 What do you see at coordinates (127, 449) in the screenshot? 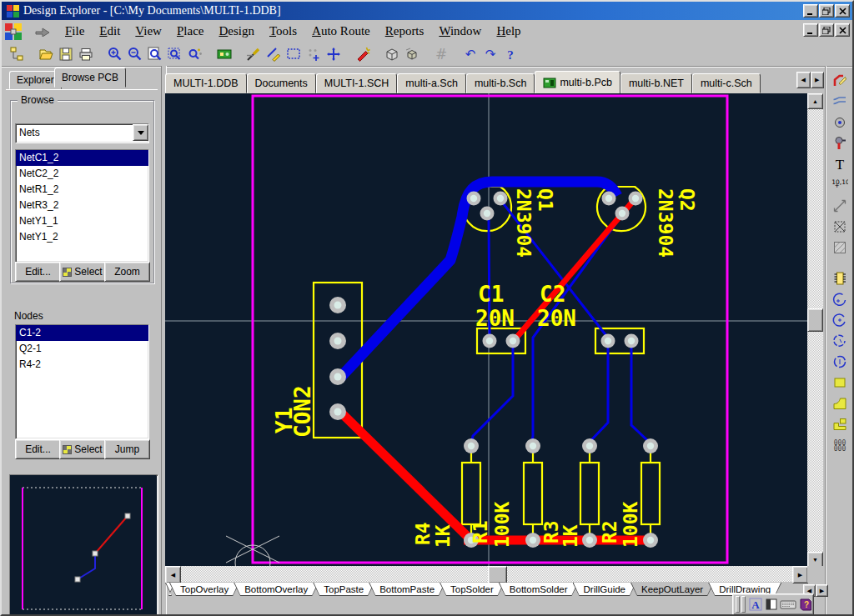
I see `jump-button: Jump` at bounding box center [127, 449].